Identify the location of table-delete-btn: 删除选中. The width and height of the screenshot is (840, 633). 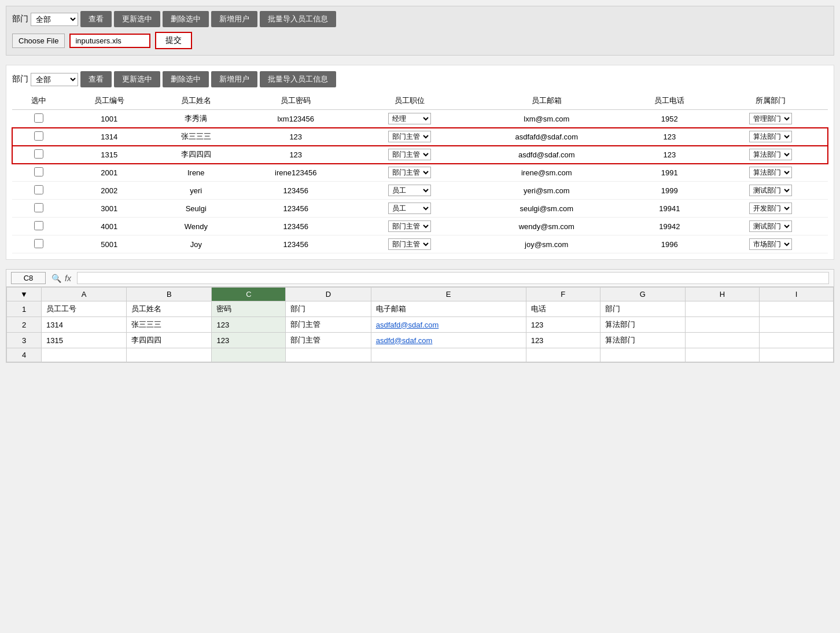
(186, 79).